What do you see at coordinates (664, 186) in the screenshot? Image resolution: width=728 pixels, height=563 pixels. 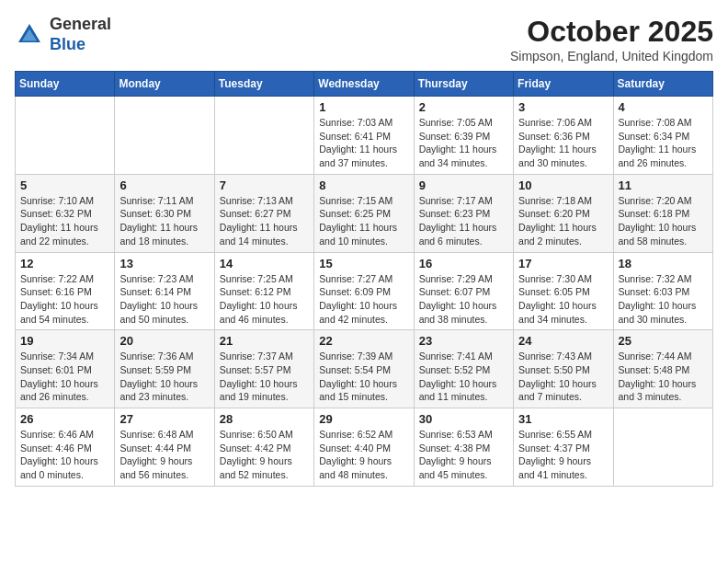 I see `day-number: 11` at bounding box center [664, 186].